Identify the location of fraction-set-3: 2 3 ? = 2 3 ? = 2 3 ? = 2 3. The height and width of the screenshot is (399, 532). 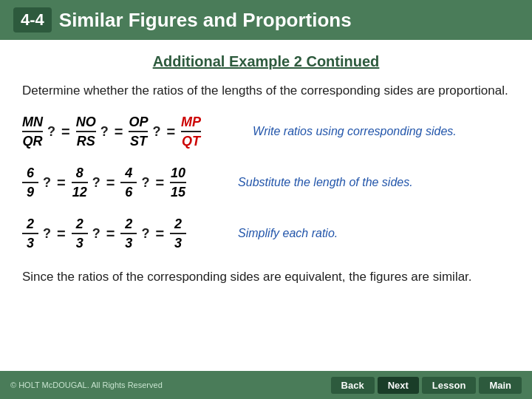
(104, 233).